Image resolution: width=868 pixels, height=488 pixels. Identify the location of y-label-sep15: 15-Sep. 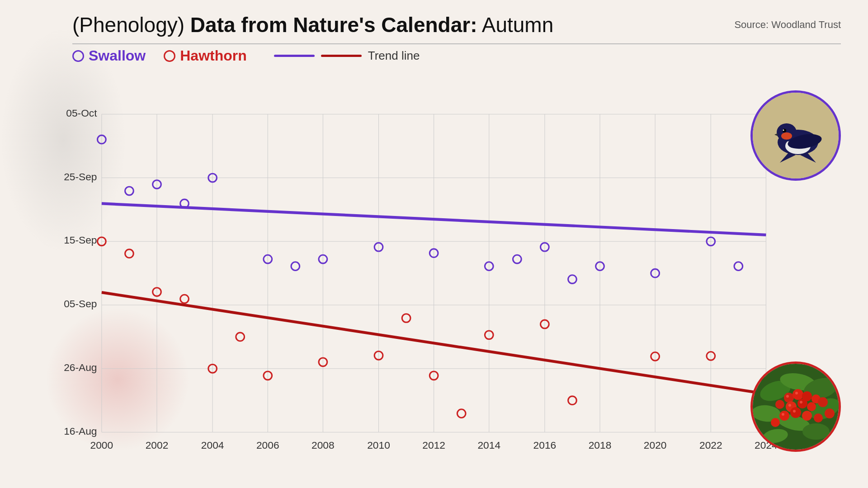
(80, 240).